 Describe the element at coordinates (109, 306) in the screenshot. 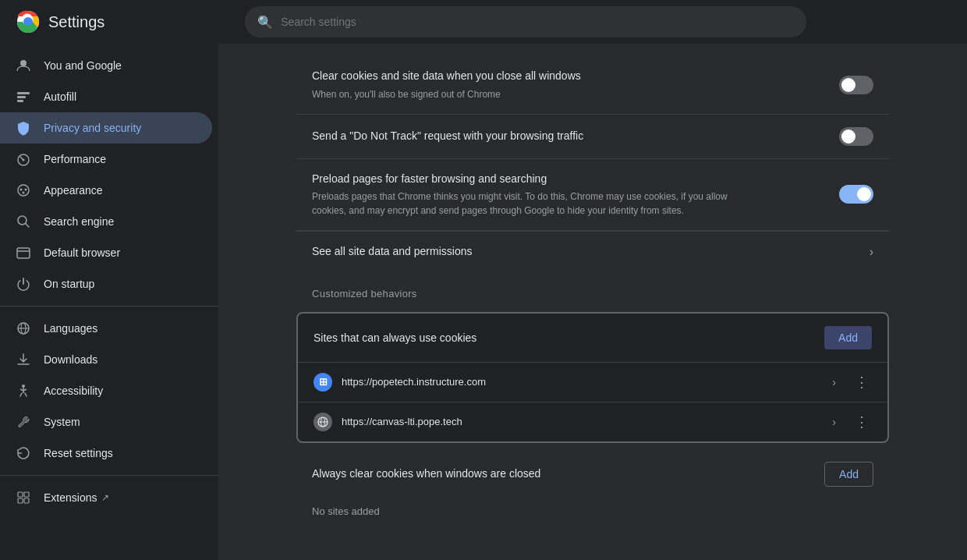

I see `sidebar-divider` at that location.